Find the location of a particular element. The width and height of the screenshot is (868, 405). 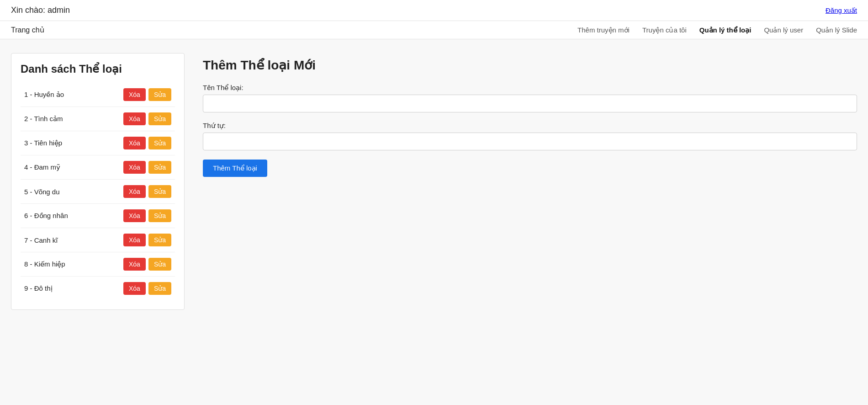

genre-list: 1 - Huyền ảoXóaSửa2 - Tình cảmXóaSửa3 - … is located at coordinates (98, 192).